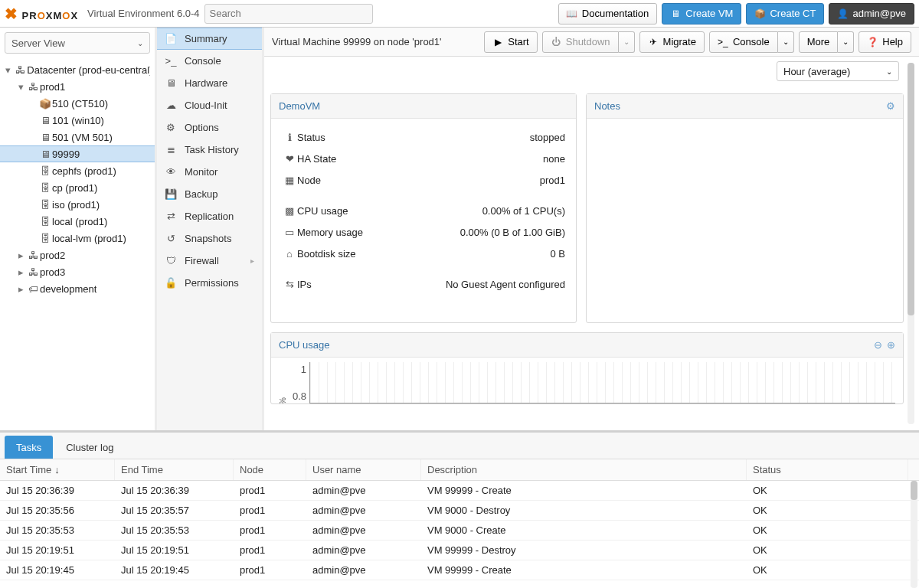  I want to click on tab-tasks: Tasks, so click(29, 447).